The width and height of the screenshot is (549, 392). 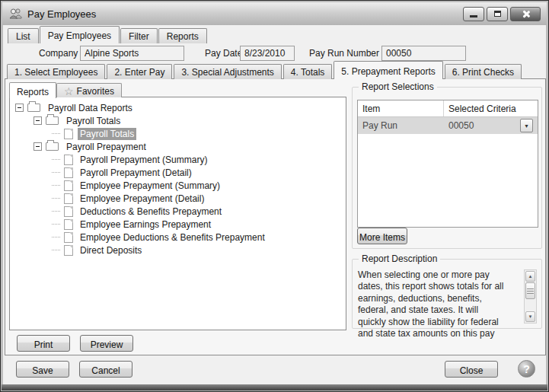 I want to click on tree-item: Payroll Prepayment (Detail), so click(x=178, y=172).